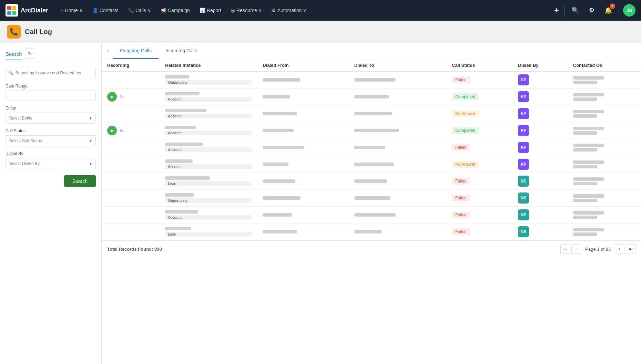 The height and width of the screenshot is (364, 641). I want to click on status-badge: Failed, so click(461, 198).